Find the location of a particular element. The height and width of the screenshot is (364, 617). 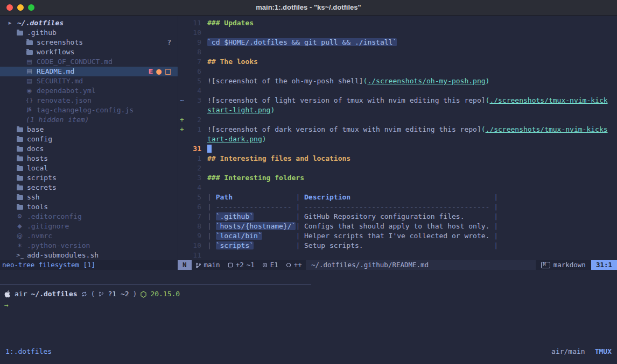

line-segment: `.github` is located at coordinates (235, 216).